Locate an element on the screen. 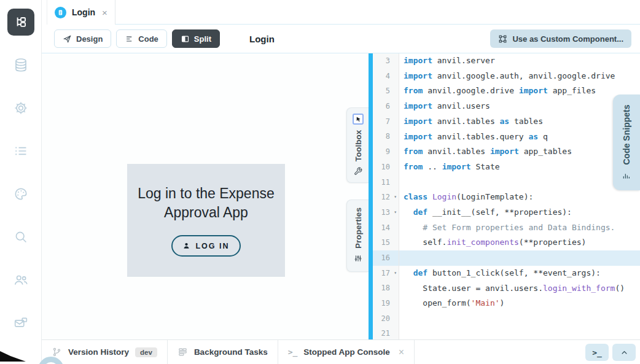 This screenshot has height=364, width=640. properties-label: Properties is located at coordinates (359, 228).